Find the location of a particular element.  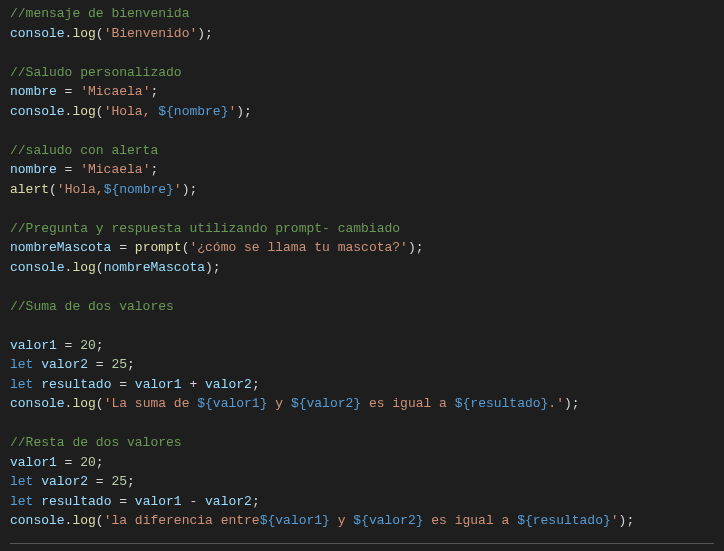

token: prompt is located at coordinates (158, 248).